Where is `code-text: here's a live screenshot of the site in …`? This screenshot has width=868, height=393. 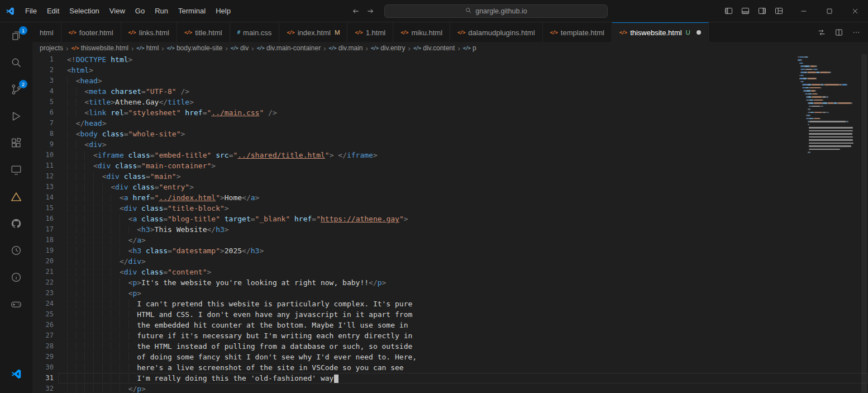 code-text: here's a live screenshot of the site in … is located at coordinates (463, 368).